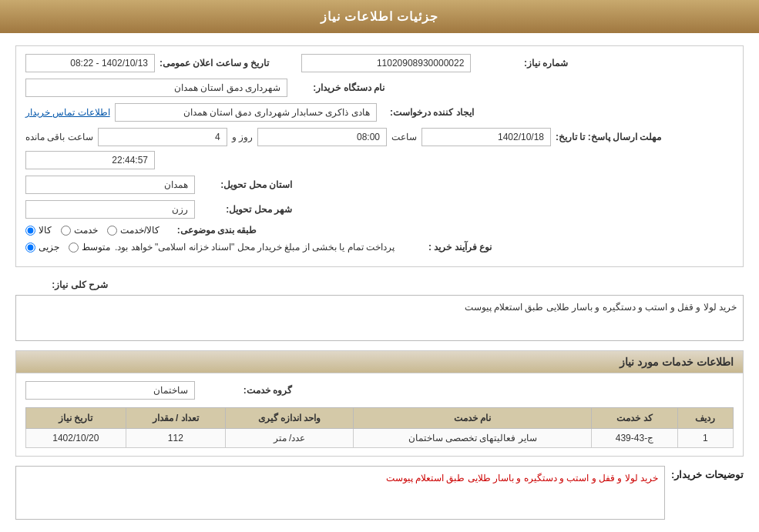 Image resolution: width=759 pixels, height=532 pixels. I want to click on tawzihat-label: توضیحات خریدار:, so click(707, 473).